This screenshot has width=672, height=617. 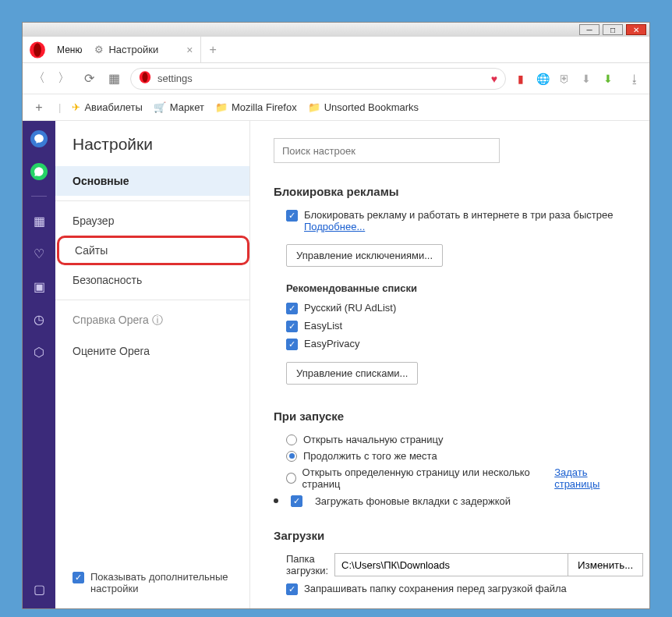 What do you see at coordinates (334, 226) in the screenshot?
I see `adblock-more-link: Подробнее...` at bounding box center [334, 226].